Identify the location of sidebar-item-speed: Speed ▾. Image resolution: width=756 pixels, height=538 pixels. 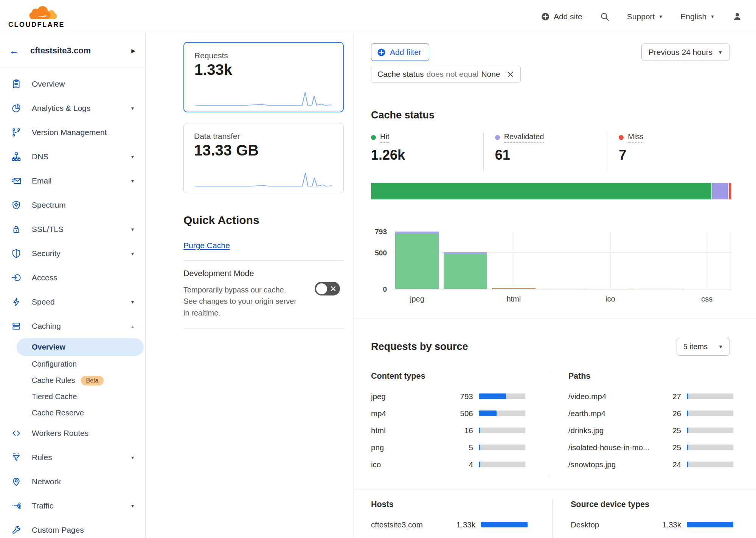
(73, 302).